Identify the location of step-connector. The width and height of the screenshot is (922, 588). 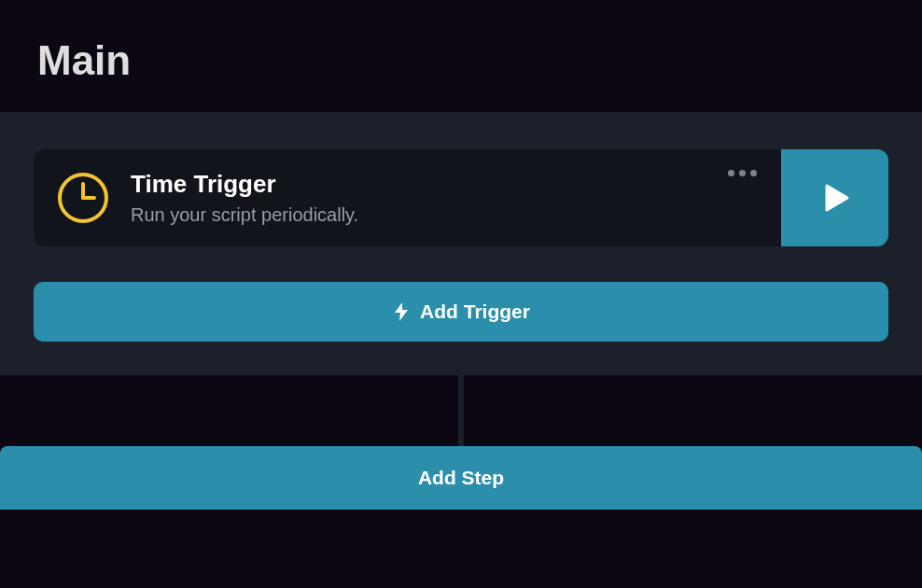
(461, 411).